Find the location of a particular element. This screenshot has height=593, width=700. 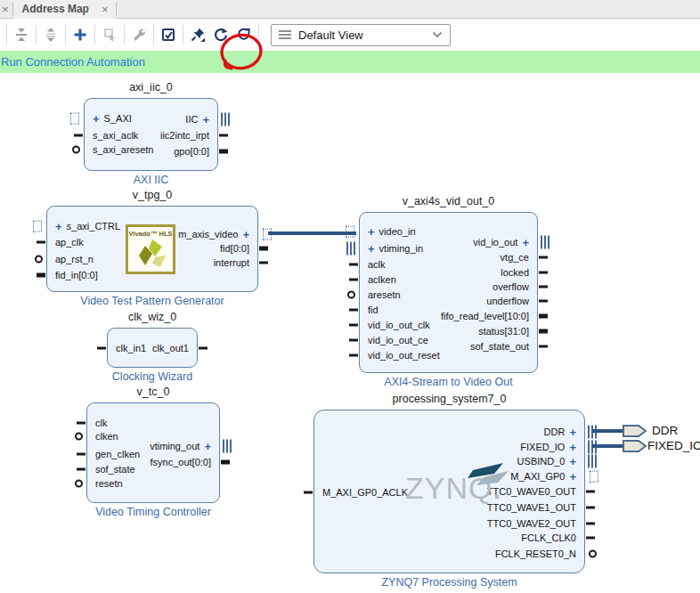

port-ap-clk: ap_clk is located at coordinates (66, 242).